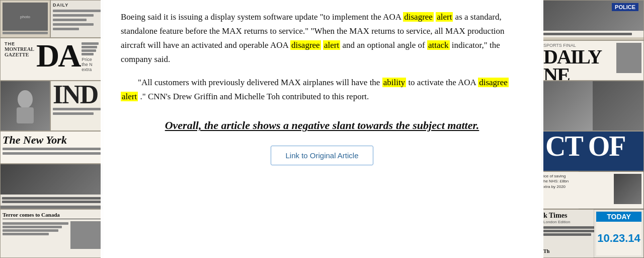  Describe the element at coordinates (419, 17) in the screenshot. I see `highlight-disagree-1: disagree` at that location.